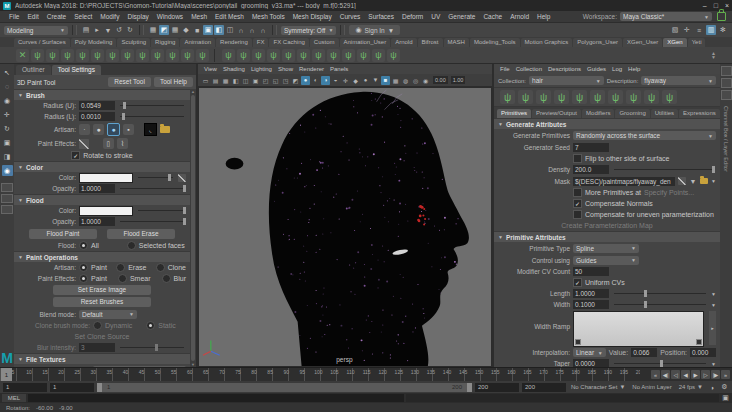 This screenshot has height=412, width=732. I want to click on uniform-cvs-checkbox: ✓, so click(578, 282).